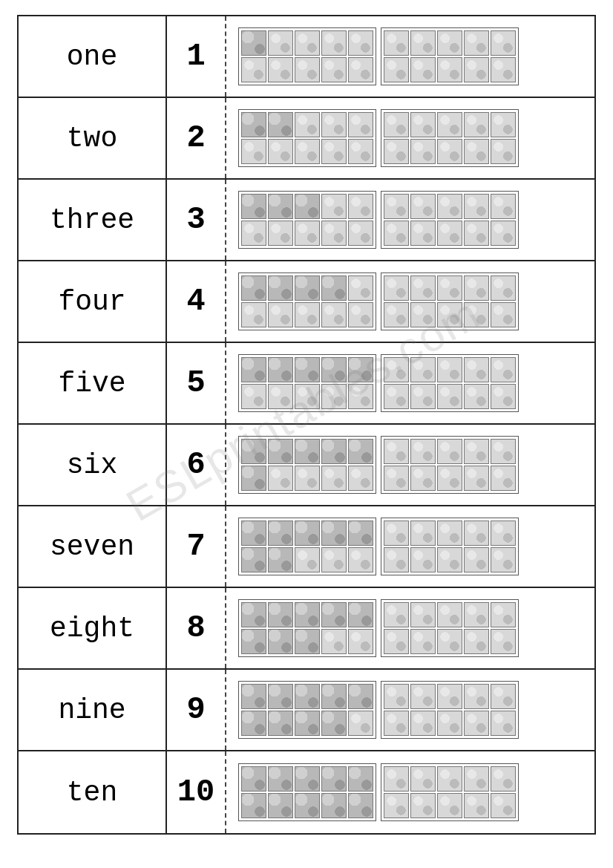  What do you see at coordinates (93, 138) in the screenshot?
I see `word-cell: two` at bounding box center [93, 138].